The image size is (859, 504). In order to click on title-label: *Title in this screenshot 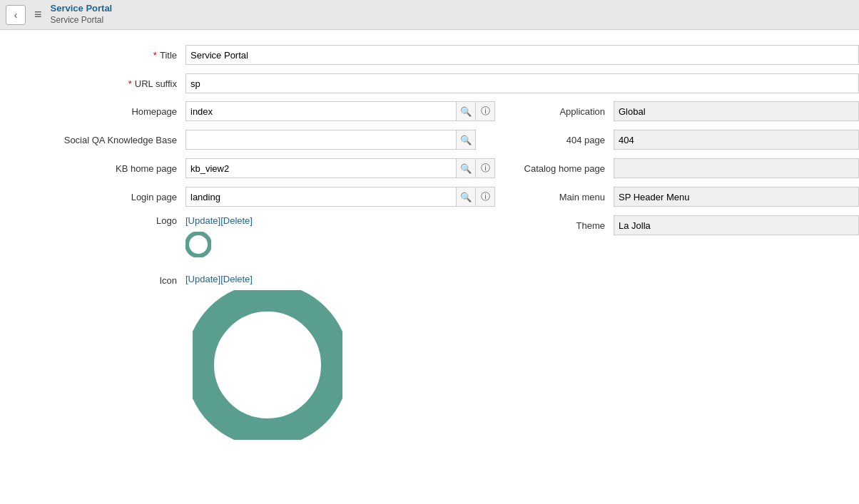, I will do `click(93, 56)`.